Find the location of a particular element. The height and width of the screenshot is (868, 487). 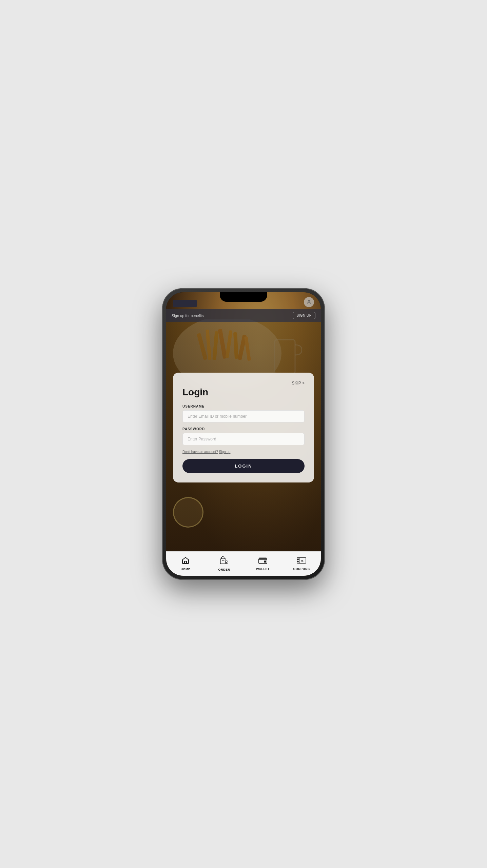

skip-row: SKIP > is located at coordinates (244, 383).